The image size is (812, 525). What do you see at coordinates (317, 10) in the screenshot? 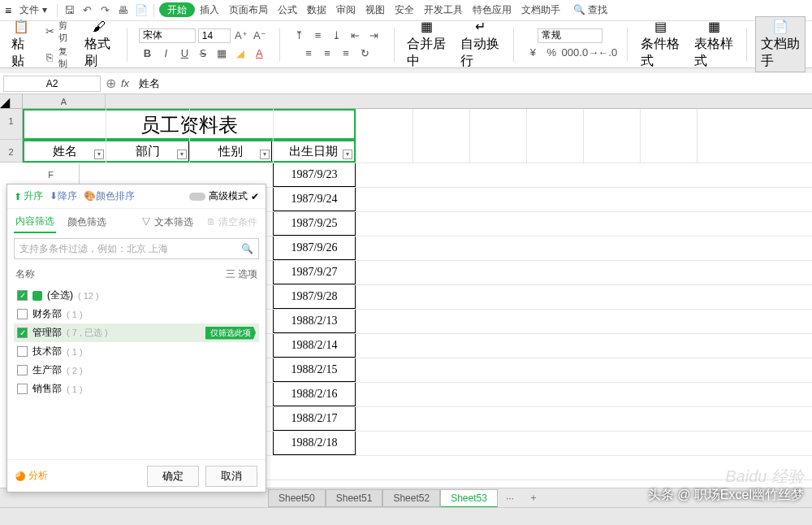
I see `menu-数据: 数据` at bounding box center [317, 10].